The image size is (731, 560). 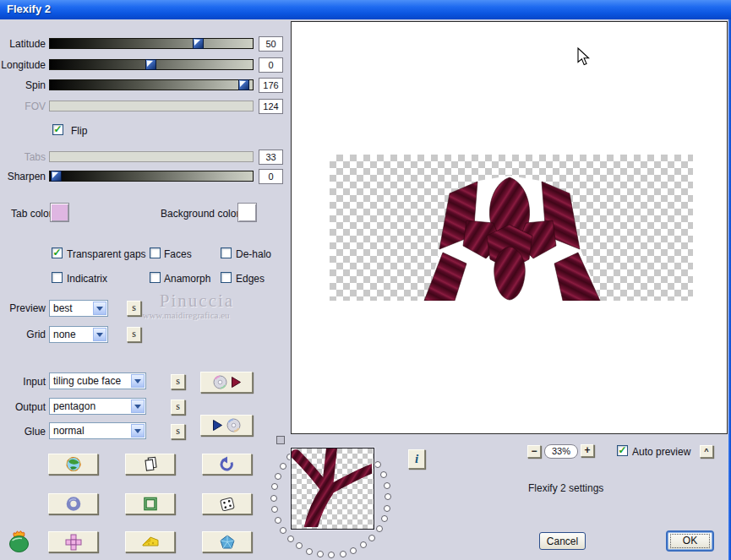 I want to click on fov-value: 124, so click(x=270, y=106).